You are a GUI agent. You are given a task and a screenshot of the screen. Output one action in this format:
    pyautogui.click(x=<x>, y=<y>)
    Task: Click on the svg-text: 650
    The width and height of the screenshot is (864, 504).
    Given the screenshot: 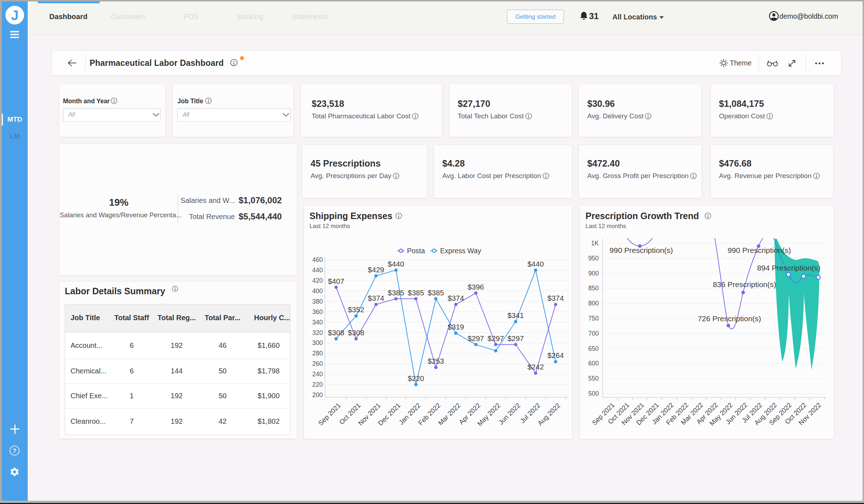 What is the action you would take?
    pyautogui.click(x=594, y=349)
    